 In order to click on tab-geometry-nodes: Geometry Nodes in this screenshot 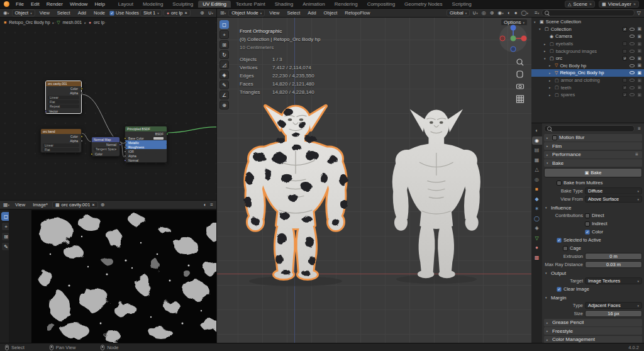, I will do `click(423, 4)`.